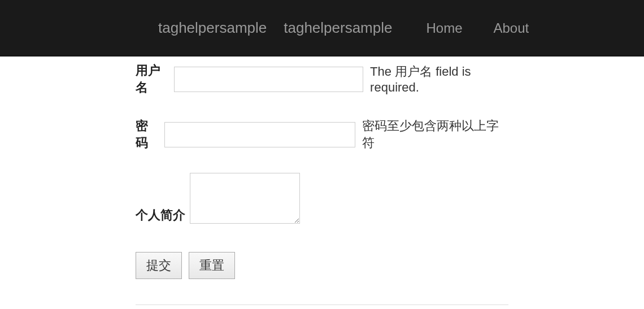 The image size is (644, 309). Describe the element at coordinates (322, 134) in the screenshot. I see `form-row-password: 密码 密码至少包含两种以上字符` at that location.